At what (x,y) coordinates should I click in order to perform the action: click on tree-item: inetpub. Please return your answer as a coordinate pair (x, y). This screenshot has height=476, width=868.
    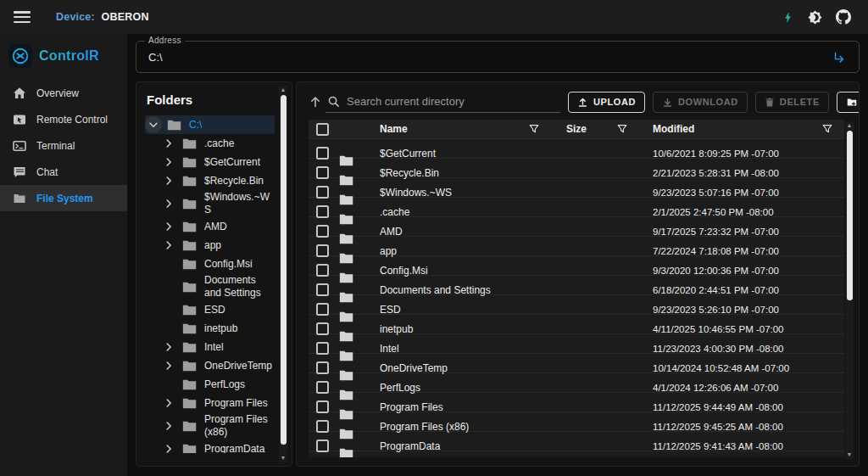
    Looking at the image, I should click on (210, 328).